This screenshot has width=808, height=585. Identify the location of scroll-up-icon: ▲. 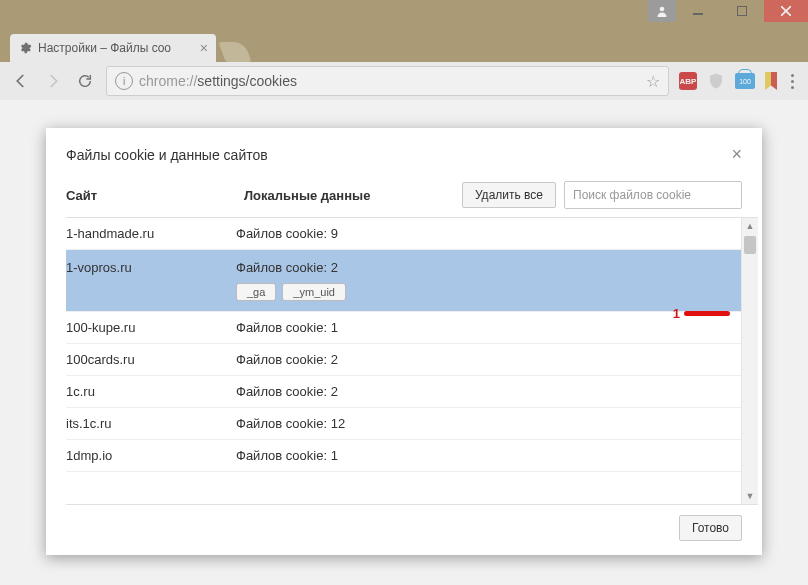
(750, 226).